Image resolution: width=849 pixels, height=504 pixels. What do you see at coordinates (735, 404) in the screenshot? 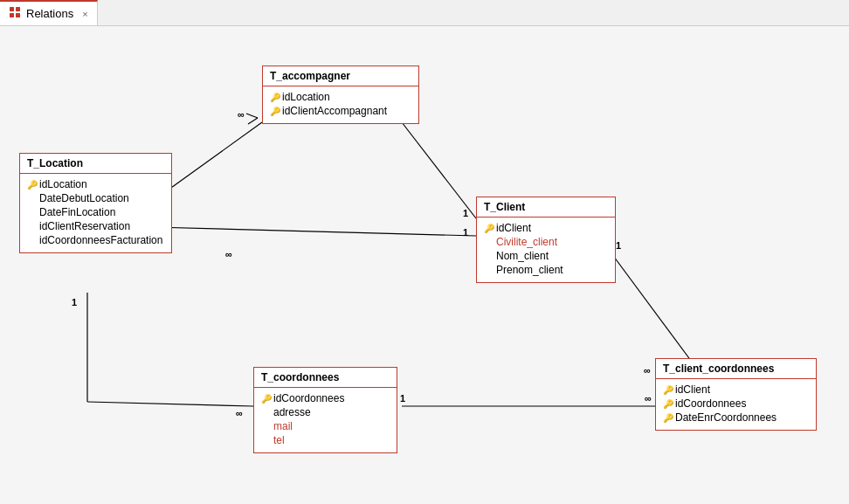
I see `field-idcoordonnees-cc: 🔑 idCoordonnees` at bounding box center [735, 404].